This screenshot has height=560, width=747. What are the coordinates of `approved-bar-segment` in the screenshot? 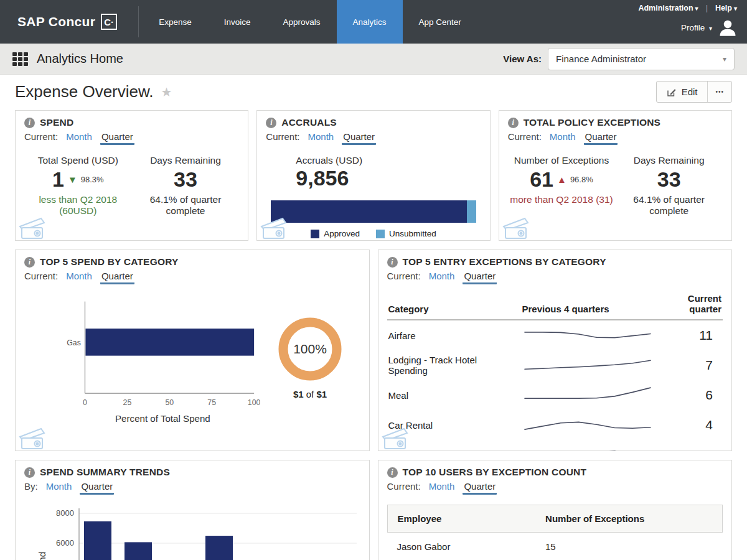 It's located at (369, 212).